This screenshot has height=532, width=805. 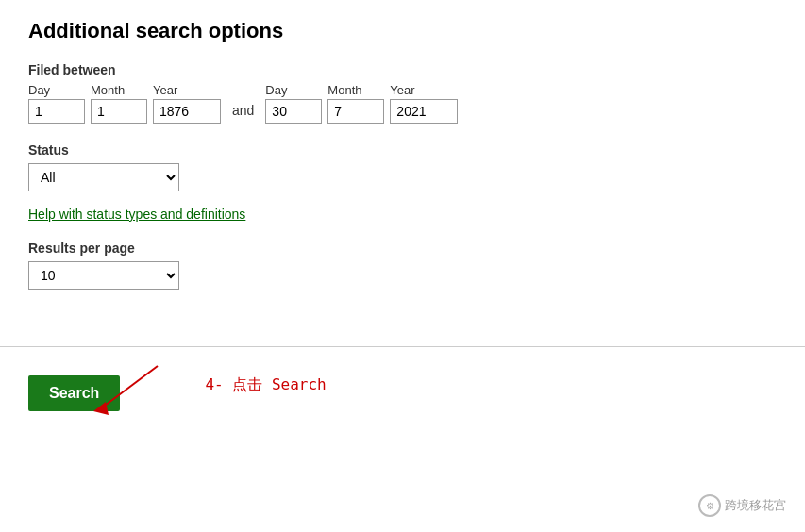 What do you see at coordinates (377, 248) in the screenshot?
I see `results-per-page-label: Results per page` at bounding box center [377, 248].